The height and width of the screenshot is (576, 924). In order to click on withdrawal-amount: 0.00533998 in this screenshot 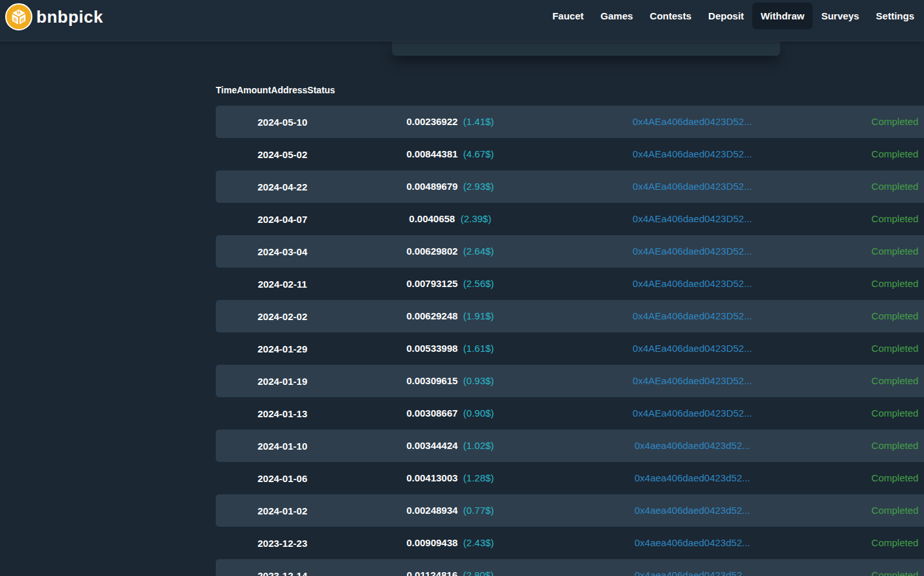, I will do `click(432, 349)`.